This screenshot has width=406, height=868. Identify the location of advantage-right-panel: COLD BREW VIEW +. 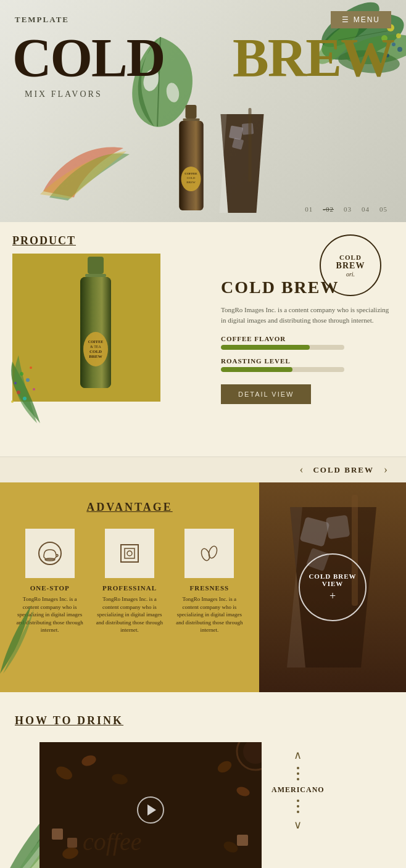
(333, 587).